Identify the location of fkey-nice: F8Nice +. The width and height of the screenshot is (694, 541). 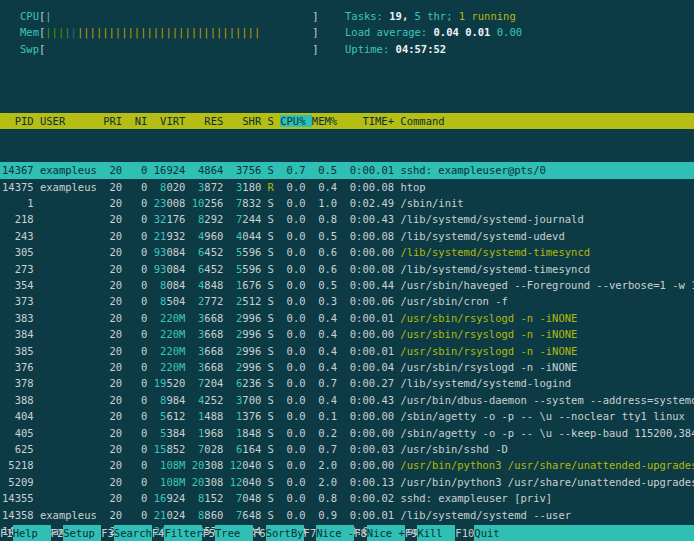
(380, 533).